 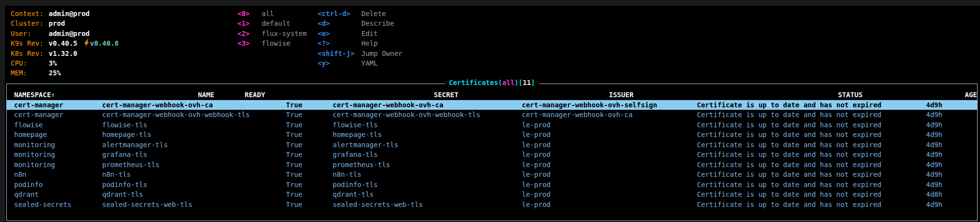 I want to click on cell-secret: n8n-tls, so click(x=427, y=175).